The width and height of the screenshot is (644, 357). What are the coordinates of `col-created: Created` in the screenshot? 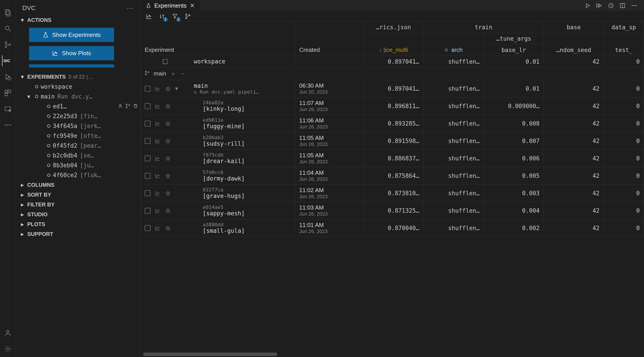 It's located at (330, 39).